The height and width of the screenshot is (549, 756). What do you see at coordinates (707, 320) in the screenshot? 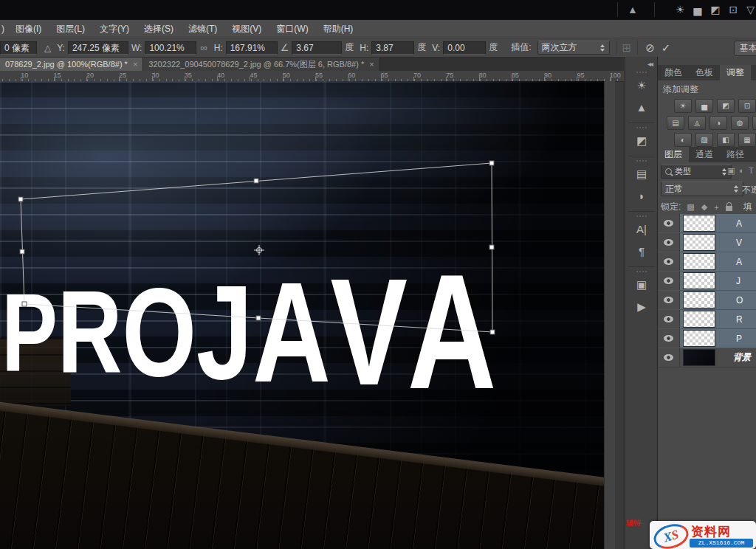
I see `layer-row-R: R` at bounding box center [707, 320].